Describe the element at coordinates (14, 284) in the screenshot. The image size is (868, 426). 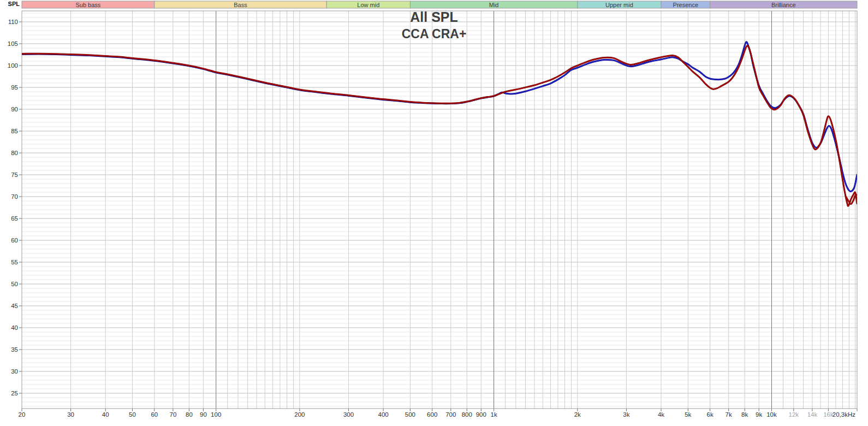
I see `y-tick-label: 50` at that location.